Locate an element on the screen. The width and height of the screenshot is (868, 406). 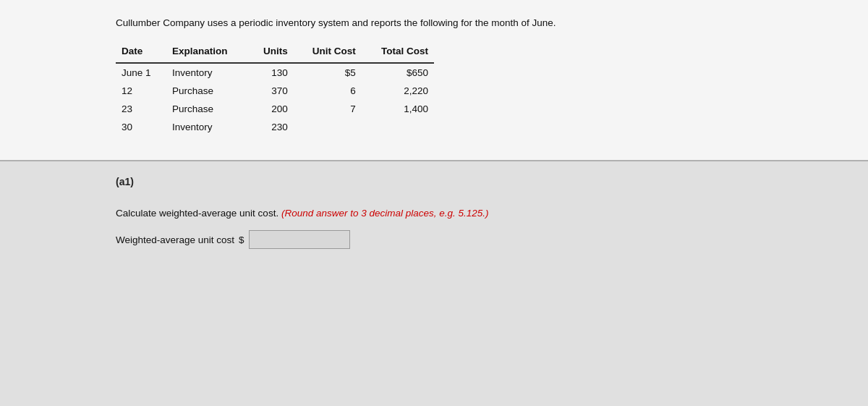
cell-units: 130 is located at coordinates (271, 72).